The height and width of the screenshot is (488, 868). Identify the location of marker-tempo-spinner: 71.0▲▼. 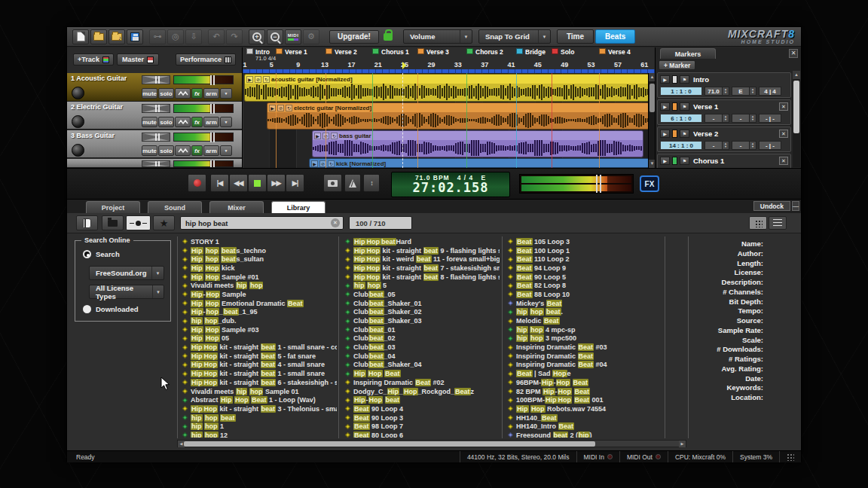
(717, 91).